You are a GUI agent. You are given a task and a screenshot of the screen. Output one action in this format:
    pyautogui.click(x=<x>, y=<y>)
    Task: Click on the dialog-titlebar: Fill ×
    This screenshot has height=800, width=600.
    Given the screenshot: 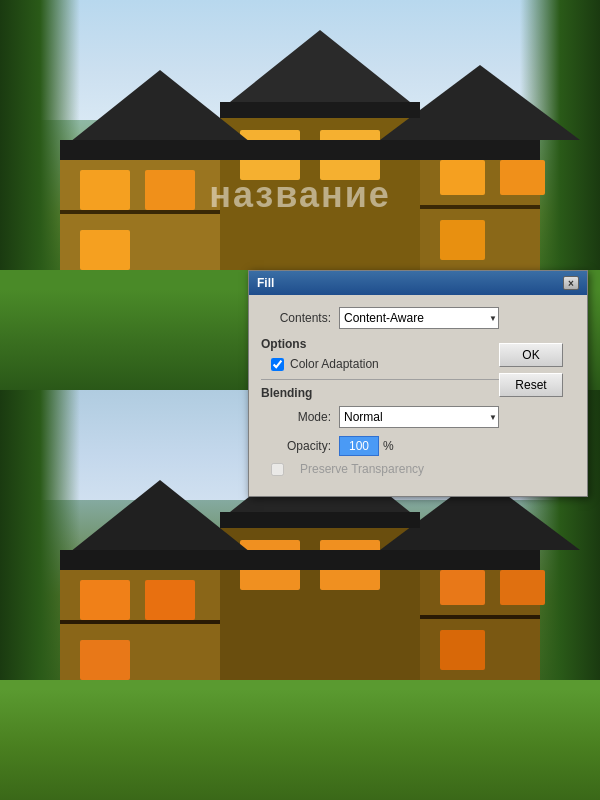 What is the action you would take?
    pyautogui.click(x=418, y=283)
    